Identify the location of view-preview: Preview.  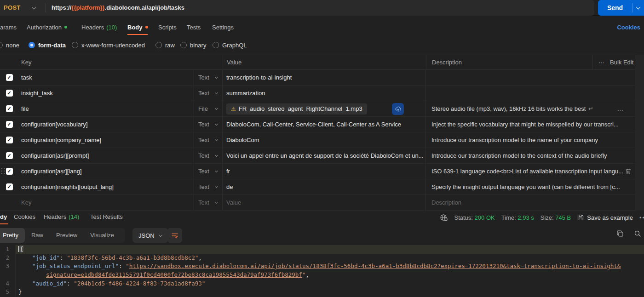
(67, 235).